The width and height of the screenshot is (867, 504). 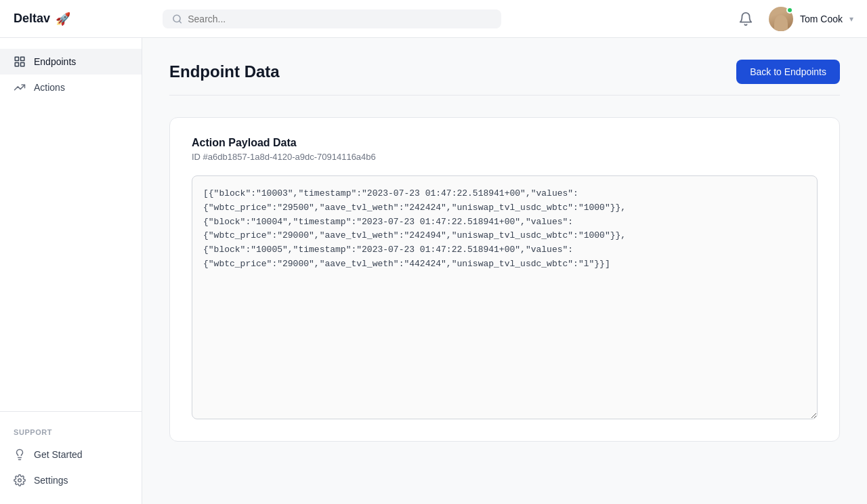 I want to click on page-title: Endpoint Data, so click(x=225, y=72).